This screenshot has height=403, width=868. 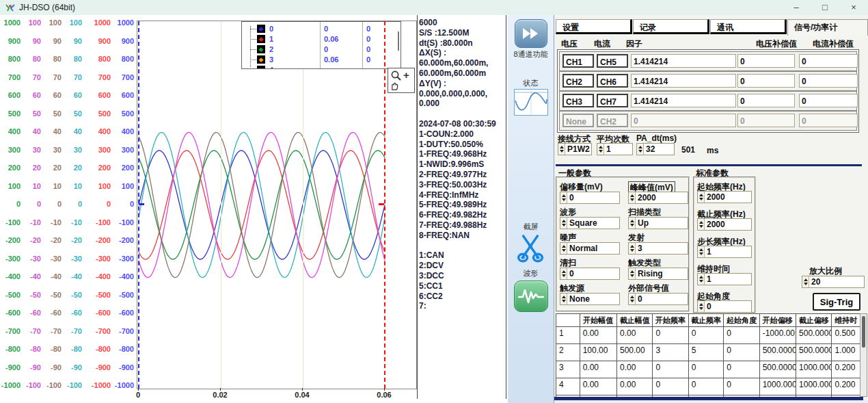 What do you see at coordinates (837, 302) in the screenshot?
I see `sig-trig-button: Sig-Trig` at bounding box center [837, 302].